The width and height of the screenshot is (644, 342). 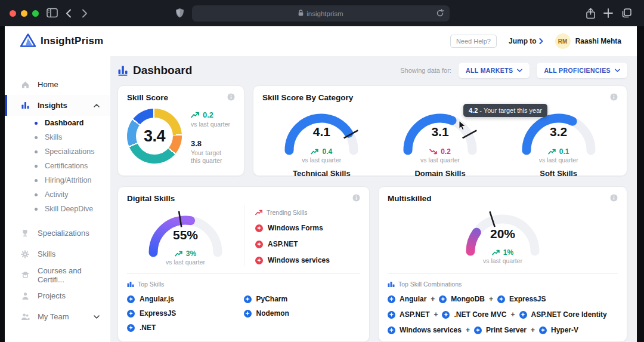 I want to click on sidebar-item-insights: Insights, so click(x=57, y=105).